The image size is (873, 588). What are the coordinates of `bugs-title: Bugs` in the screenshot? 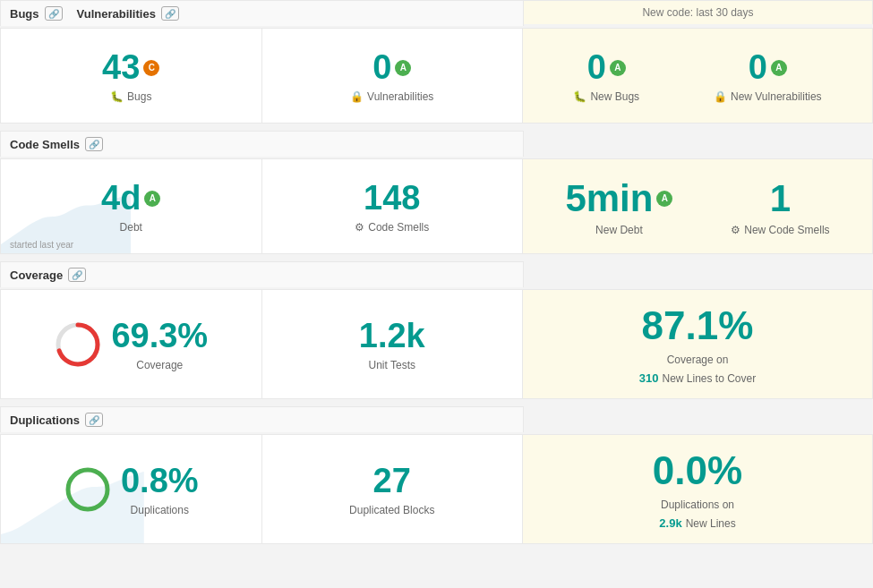 It's located at (25, 14).